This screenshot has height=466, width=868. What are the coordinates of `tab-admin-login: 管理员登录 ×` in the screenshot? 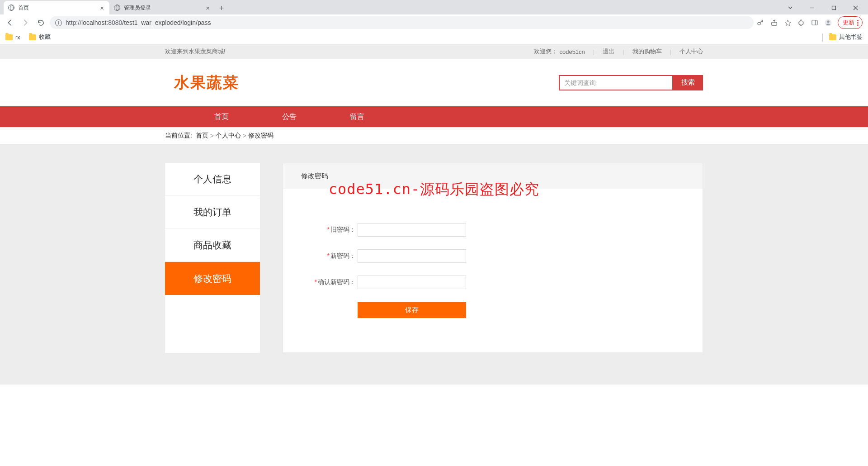 It's located at (162, 8).